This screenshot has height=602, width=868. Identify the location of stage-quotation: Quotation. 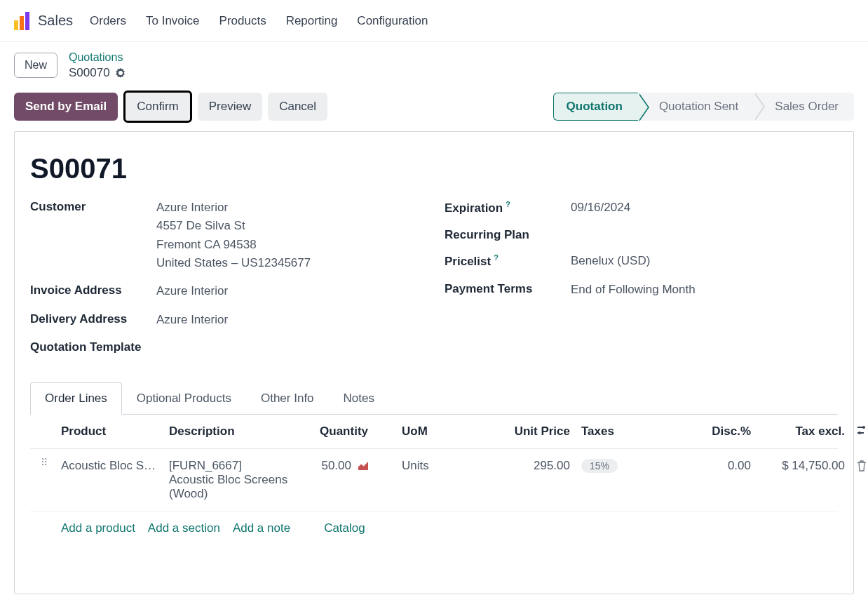
(596, 107).